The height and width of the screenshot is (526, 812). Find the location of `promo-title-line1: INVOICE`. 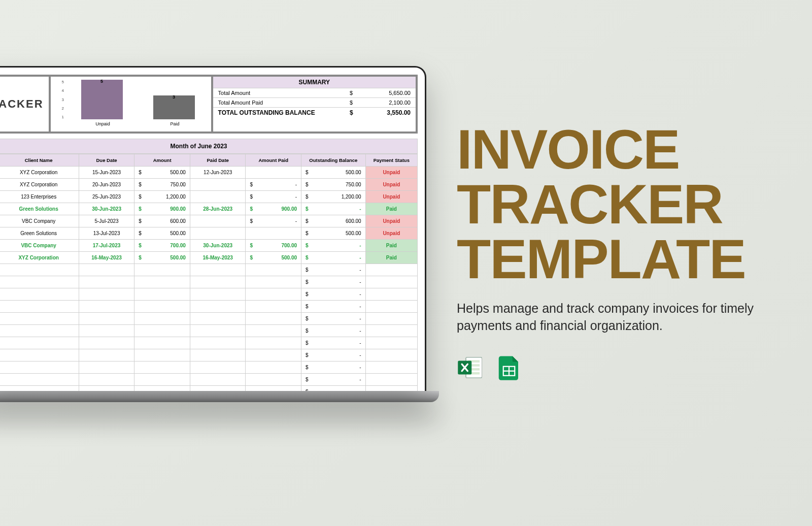

promo-title-line1: INVOICE is located at coordinates (568, 149).